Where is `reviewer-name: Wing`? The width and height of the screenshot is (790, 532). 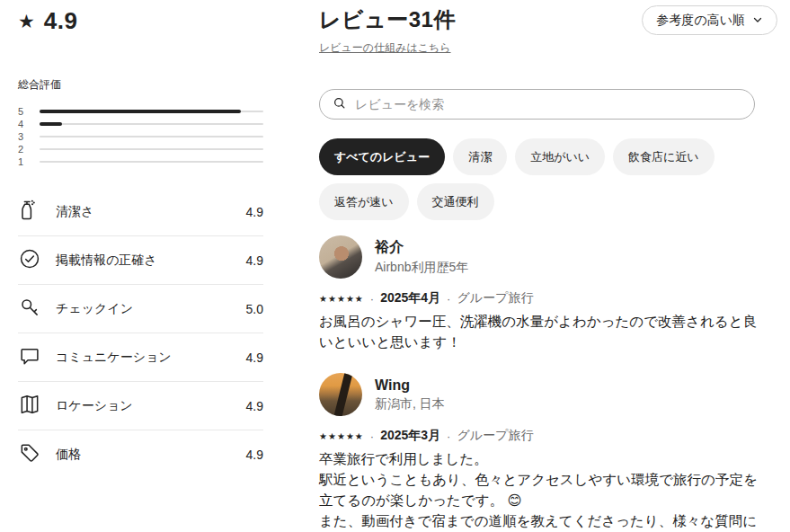 reviewer-name: Wing is located at coordinates (410, 386).